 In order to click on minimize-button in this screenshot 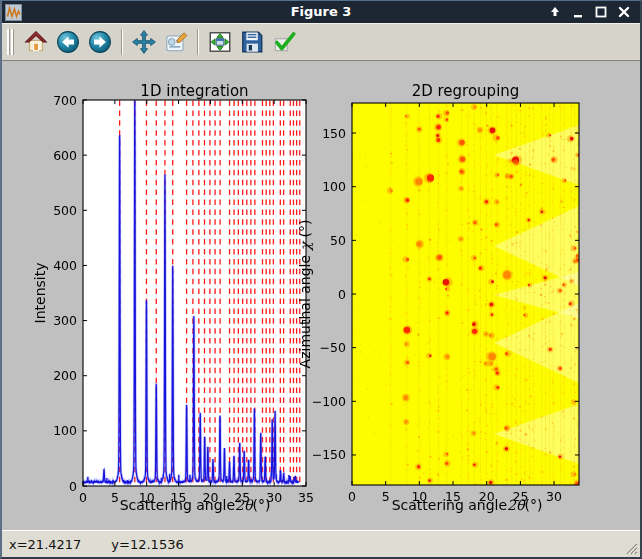, I will do `click(578, 12)`.